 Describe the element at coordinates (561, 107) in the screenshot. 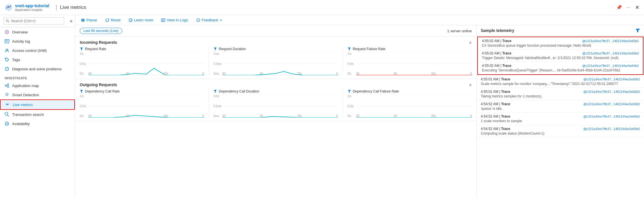

I see `telemetry-item-5: 4:54:52 AM | Trace @c221a34ce7ffe37...14…` at that location.